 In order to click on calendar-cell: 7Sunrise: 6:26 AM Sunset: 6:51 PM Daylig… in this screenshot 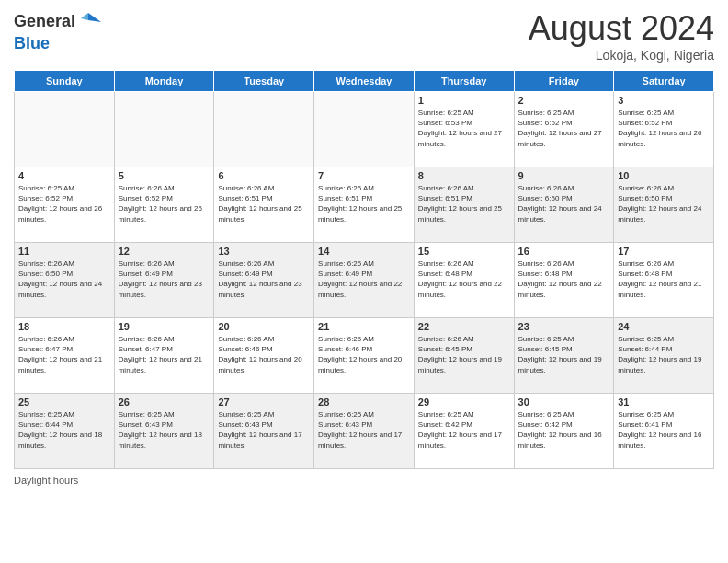, I will do `click(364, 205)`.